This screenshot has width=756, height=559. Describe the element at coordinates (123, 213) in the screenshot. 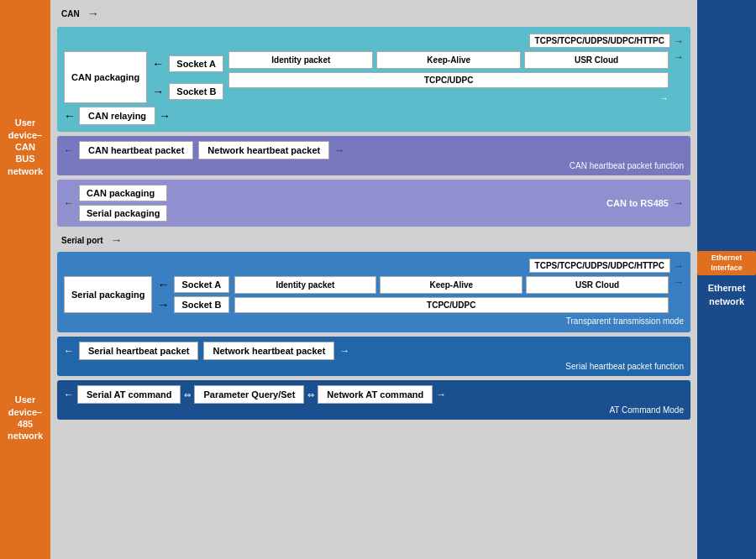

I see `rs485-serial-packaging: Serial packaging` at that location.